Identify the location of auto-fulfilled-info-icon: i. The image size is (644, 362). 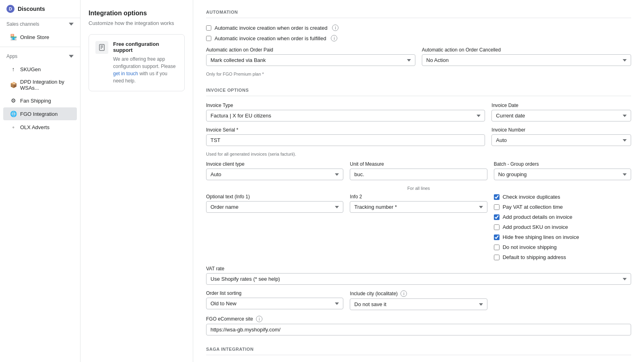
(334, 38).